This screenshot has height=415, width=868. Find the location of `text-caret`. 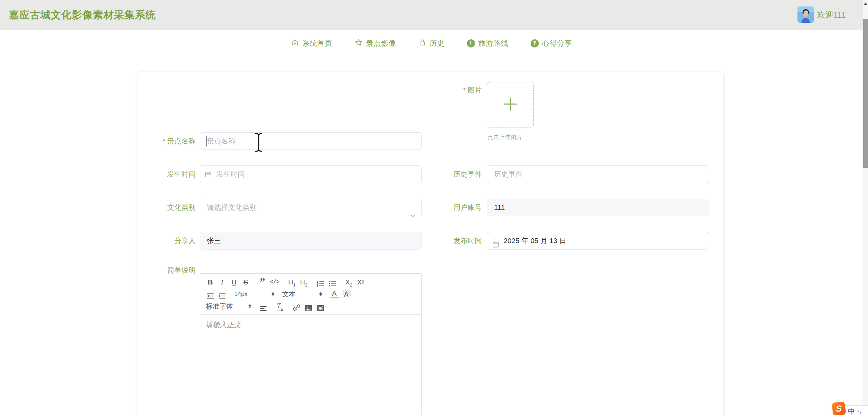

text-caret is located at coordinates (207, 141).